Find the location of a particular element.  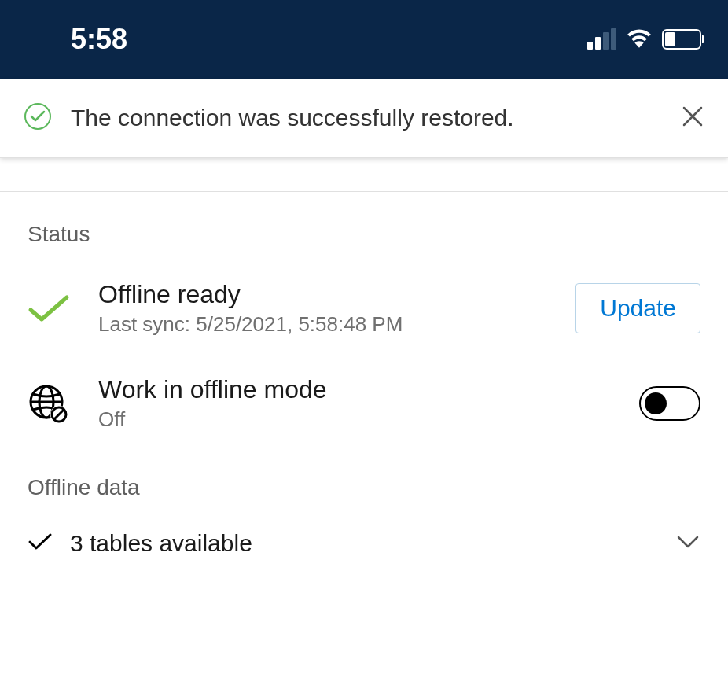

notification-banner: The connection was successfully restored… is located at coordinates (364, 118).